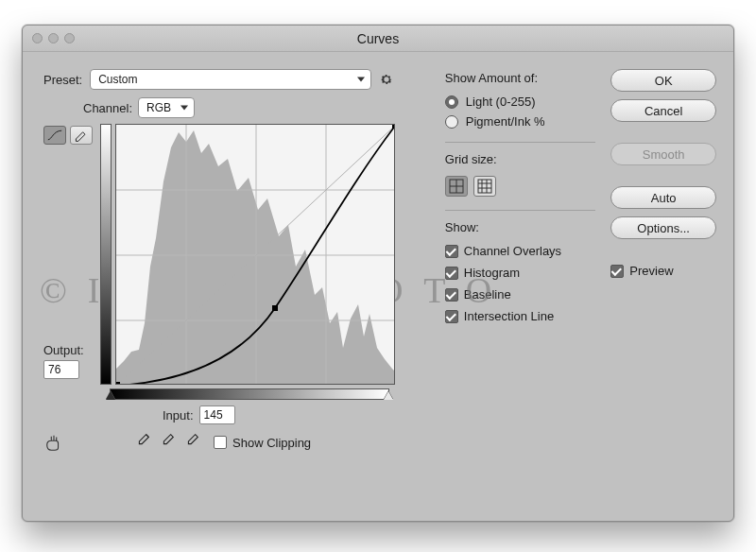 Image resolution: width=756 pixels, height=552 pixels. Describe the element at coordinates (456, 186) in the screenshot. I see `grid-coarse-button` at that location.